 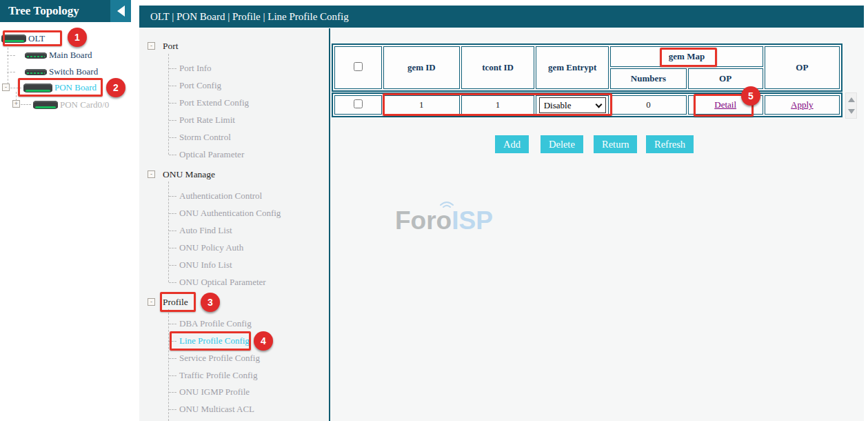 What do you see at coordinates (562, 144) in the screenshot?
I see `delete-button: Delete` at bounding box center [562, 144].